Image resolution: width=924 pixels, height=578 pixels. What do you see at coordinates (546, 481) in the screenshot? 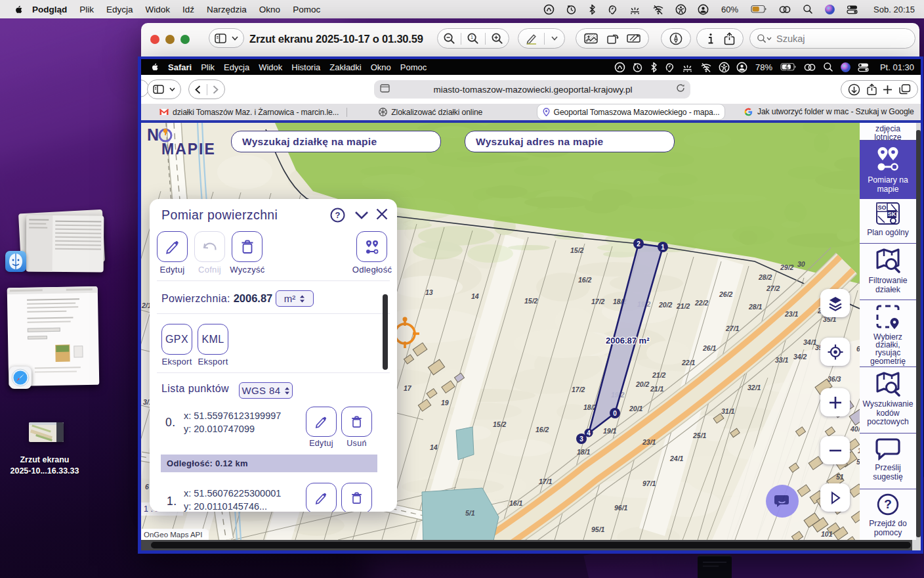
I see `svg-text: 17/1` at bounding box center [546, 481].